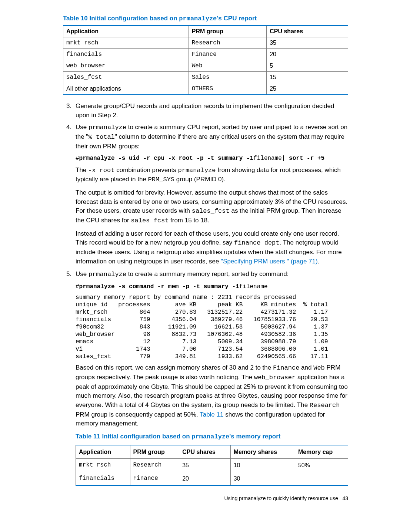  Describe the element at coordinates (155, 479) in the screenshot. I see `t11-r1-group: Finance` at that location.